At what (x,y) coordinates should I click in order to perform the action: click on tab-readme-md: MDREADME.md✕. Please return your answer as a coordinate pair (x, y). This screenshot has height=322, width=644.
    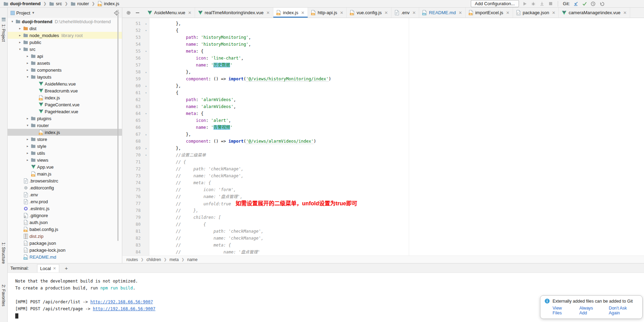
    Looking at the image, I should click on (442, 12).